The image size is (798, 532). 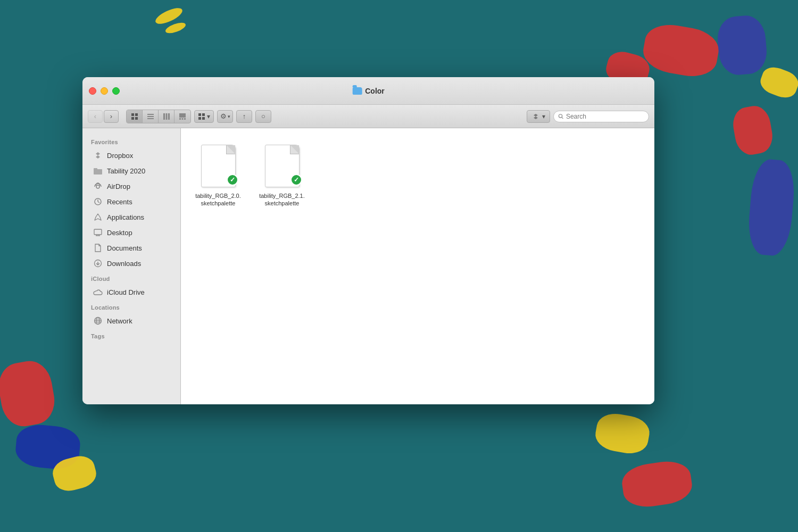 I want to click on sidebar-label-airdrop: AirDrop, so click(x=119, y=186).